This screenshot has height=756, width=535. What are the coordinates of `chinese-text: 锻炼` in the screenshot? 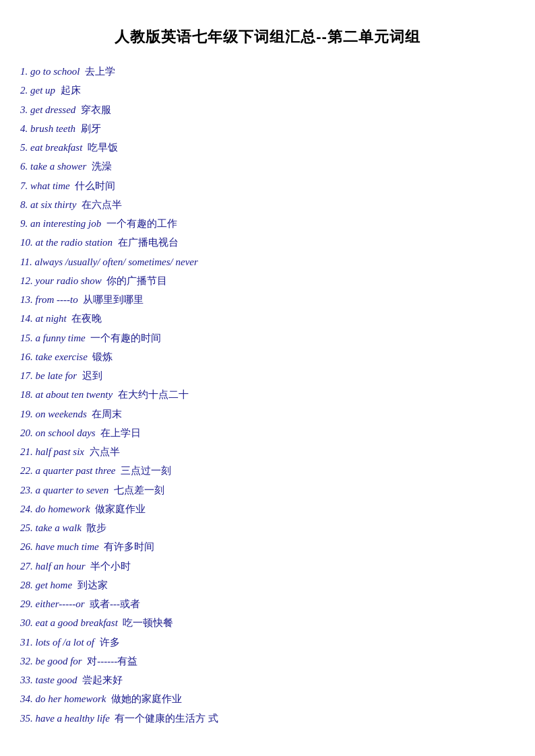 It's located at (102, 357).